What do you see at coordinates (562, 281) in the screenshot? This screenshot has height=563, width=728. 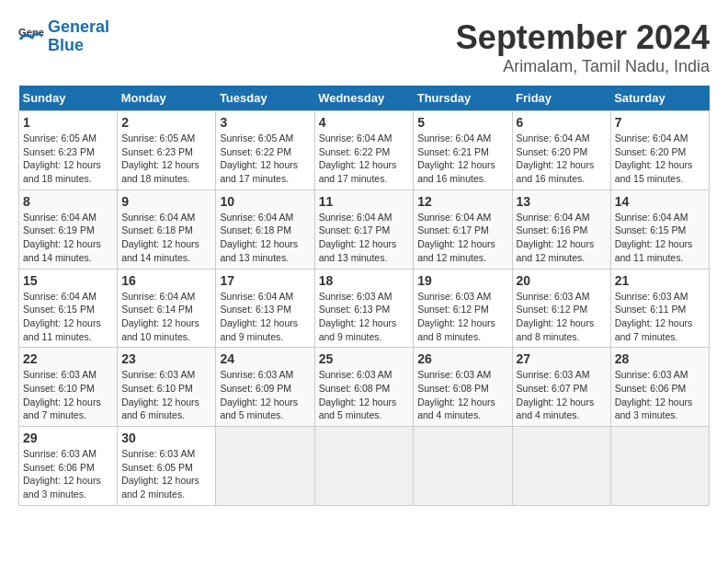 I see `day-number: 20` at bounding box center [562, 281].